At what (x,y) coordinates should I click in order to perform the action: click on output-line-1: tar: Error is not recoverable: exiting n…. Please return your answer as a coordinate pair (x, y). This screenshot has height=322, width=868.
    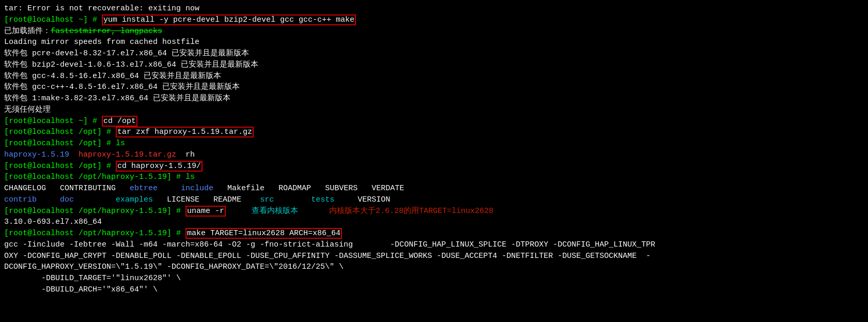
    Looking at the image, I should click on (434, 9).